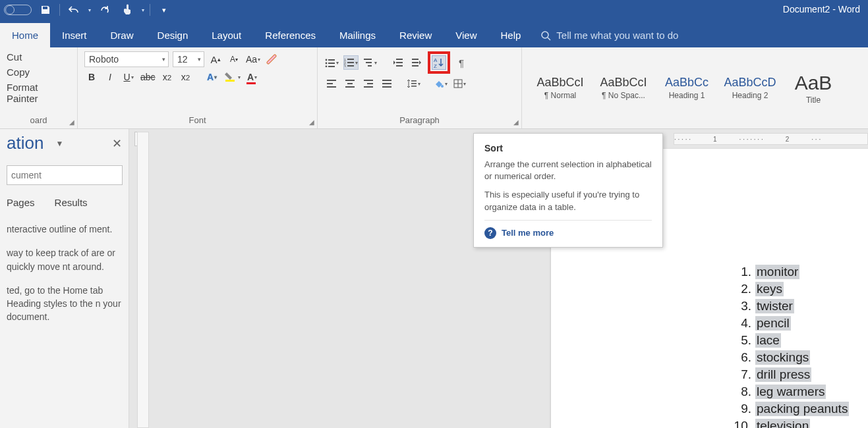 This screenshot has height=428, width=868. What do you see at coordinates (38, 57) in the screenshot?
I see `cut-button: Cut` at bounding box center [38, 57].